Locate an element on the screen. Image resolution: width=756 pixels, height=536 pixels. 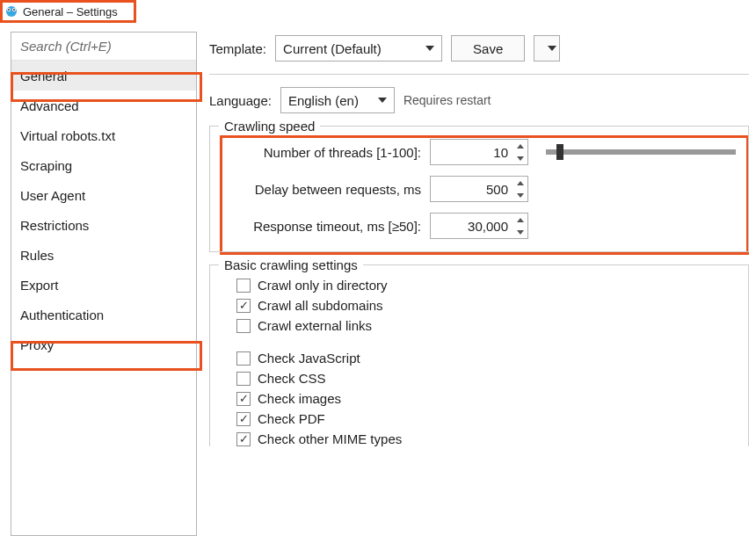
slider-thumb is located at coordinates (560, 152).